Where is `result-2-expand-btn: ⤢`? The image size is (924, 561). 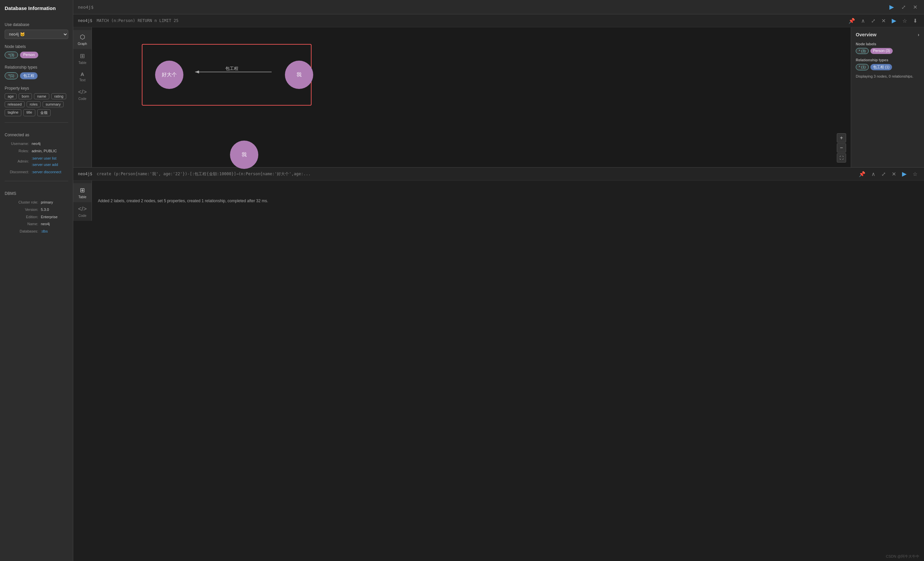
result-2-expand-btn: ⤢ is located at coordinates (884, 174).